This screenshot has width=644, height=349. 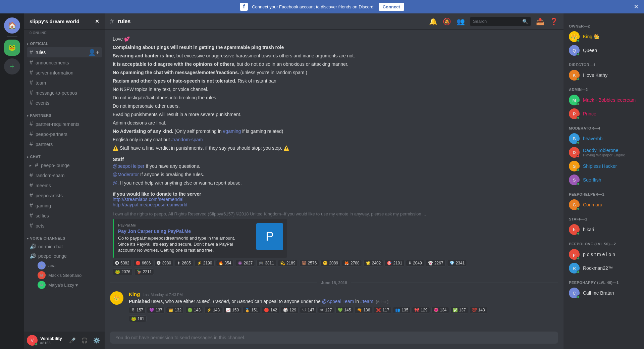 What do you see at coordinates (187, 140) in the screenshot?
I see `random-spam-link: #random-spam` at bounding box center [187, 140].